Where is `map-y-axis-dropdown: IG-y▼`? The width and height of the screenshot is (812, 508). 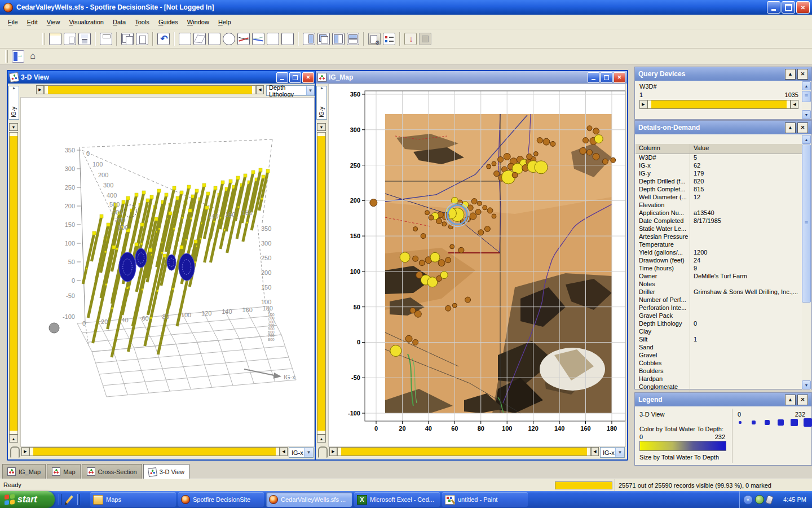 map-y-axis-dropdown: IG-y▼ is located at coordinates (322, 103).